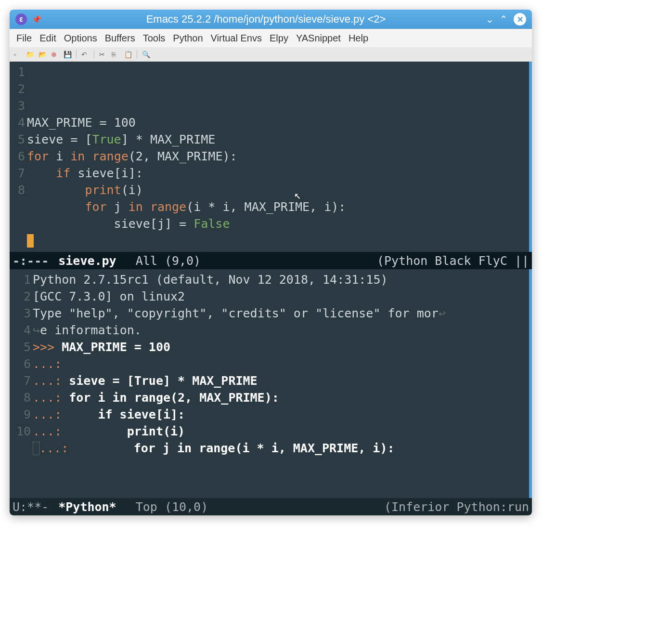 The height and width of the screenshot is (643, 672). I want to click on menu-bar: File Edit Options Buffers Tools Python V…, so click(271, 38).